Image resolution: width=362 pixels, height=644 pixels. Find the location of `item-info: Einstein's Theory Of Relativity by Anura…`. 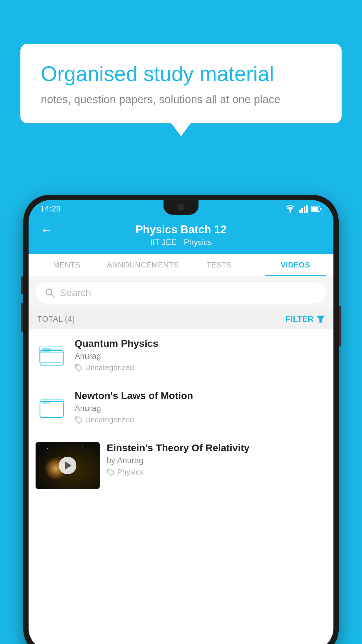

item-info: Einstein's Theory Of Relativity by Anura… is located at coordinates (217, 459).